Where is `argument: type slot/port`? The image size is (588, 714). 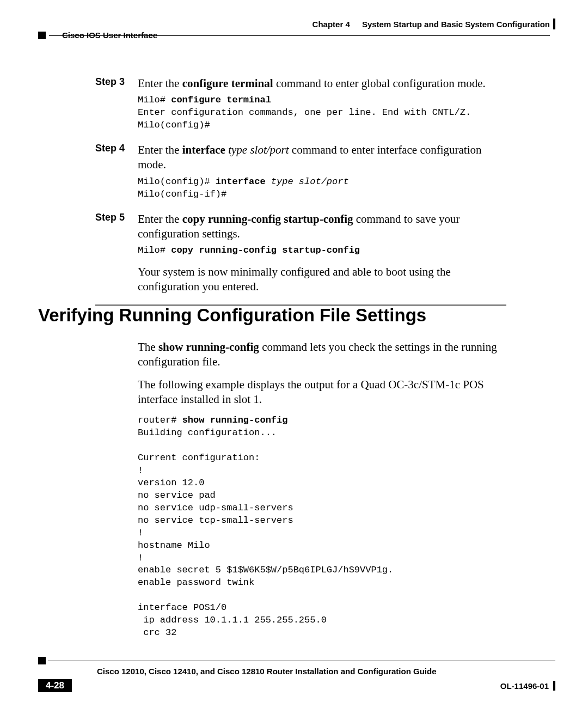 argument: type slot/port is located at coordinates (257, 150).